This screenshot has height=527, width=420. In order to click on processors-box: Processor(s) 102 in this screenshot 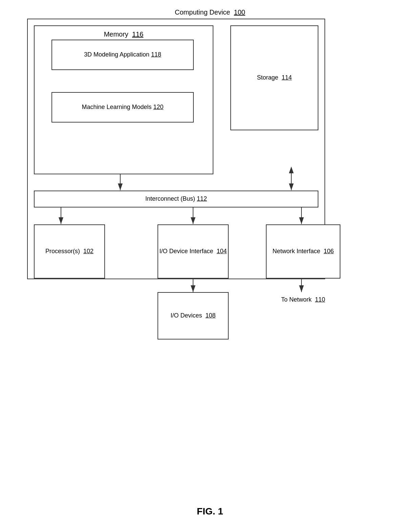, I will do `click(69, 251)`.